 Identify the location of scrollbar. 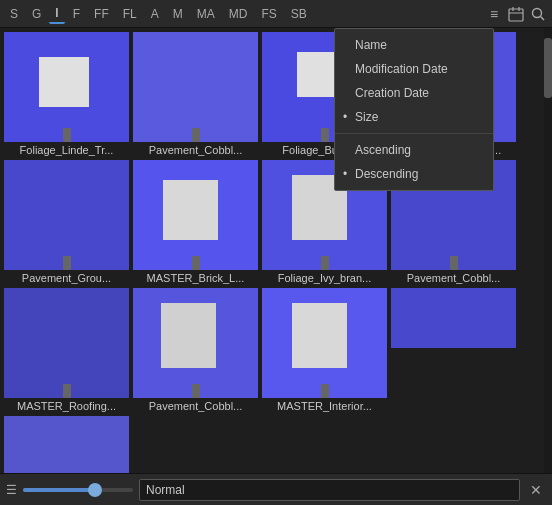
(548, 250).